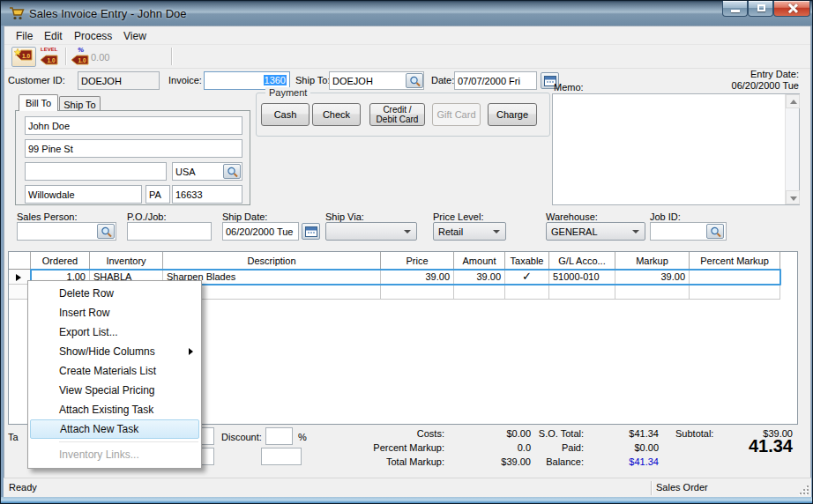 The width and height of the screenshot is (813, 504). Describe the element at coordinates (49, 49) in the screenshot. I see `level-text: LEVEL` at that location.